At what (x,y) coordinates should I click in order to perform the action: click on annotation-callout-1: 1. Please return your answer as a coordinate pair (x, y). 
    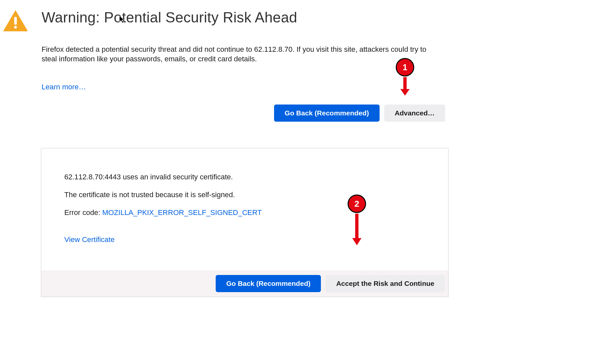
    Looking at the image, I should click on (405, 67).